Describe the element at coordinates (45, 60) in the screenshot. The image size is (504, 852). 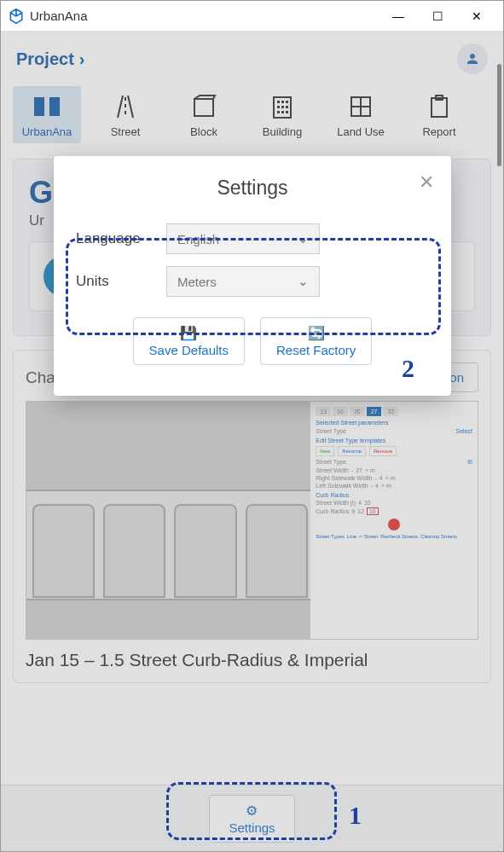
I see `breadcrumb-label: Project` at that location.